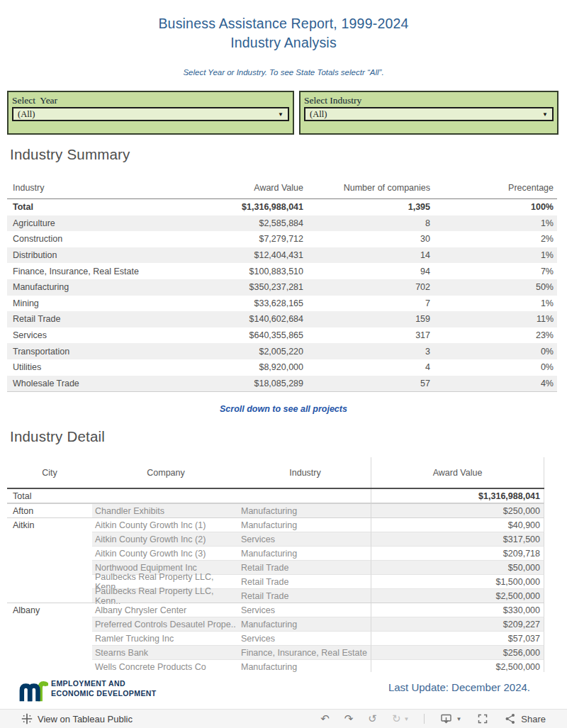 The width and height of the screenshot is (567, 728). What do you see at coordinates (240, 303) in the screenshot?
I see `summary-cell-award: $33,628,165` at bounding box center [240, 303].